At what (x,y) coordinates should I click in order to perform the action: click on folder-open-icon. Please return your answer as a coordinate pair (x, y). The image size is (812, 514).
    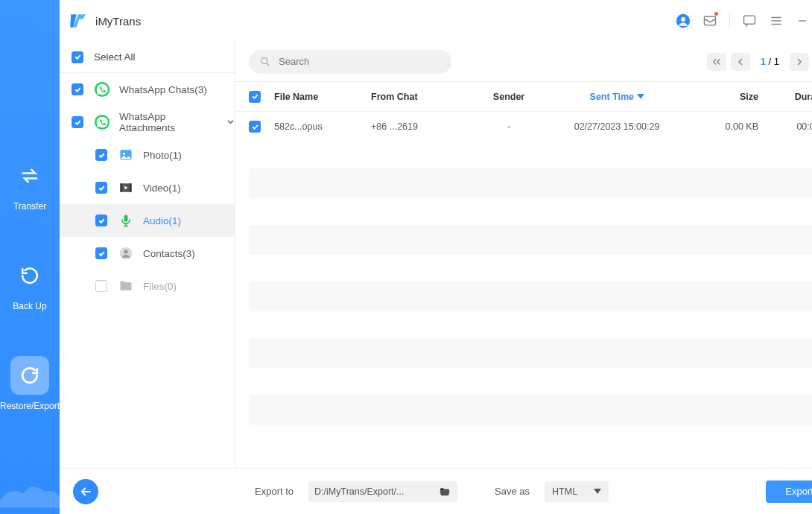
    Looking at the image, I should click on (445, 492).